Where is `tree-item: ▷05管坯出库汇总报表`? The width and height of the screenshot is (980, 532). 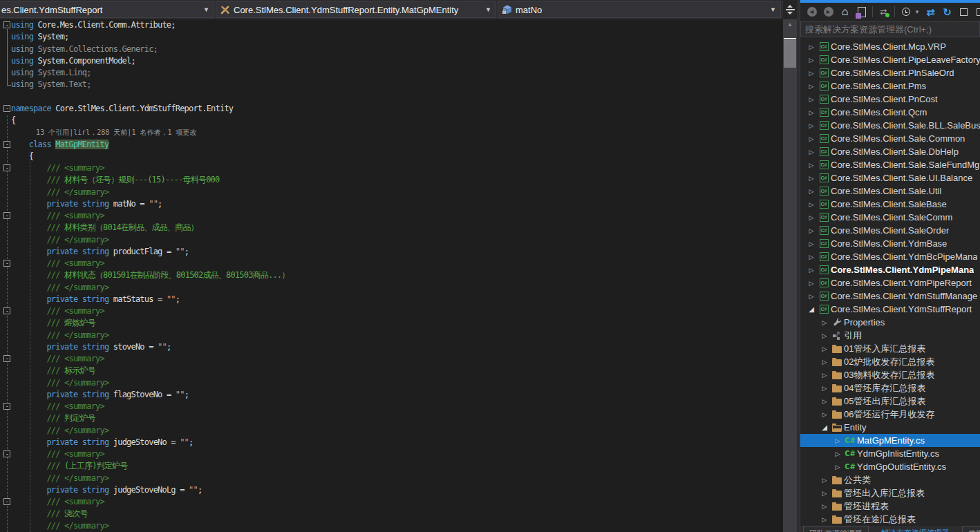
tree-item: ▷05管坯出库汇总报表 is located at coordinates (890, 401).